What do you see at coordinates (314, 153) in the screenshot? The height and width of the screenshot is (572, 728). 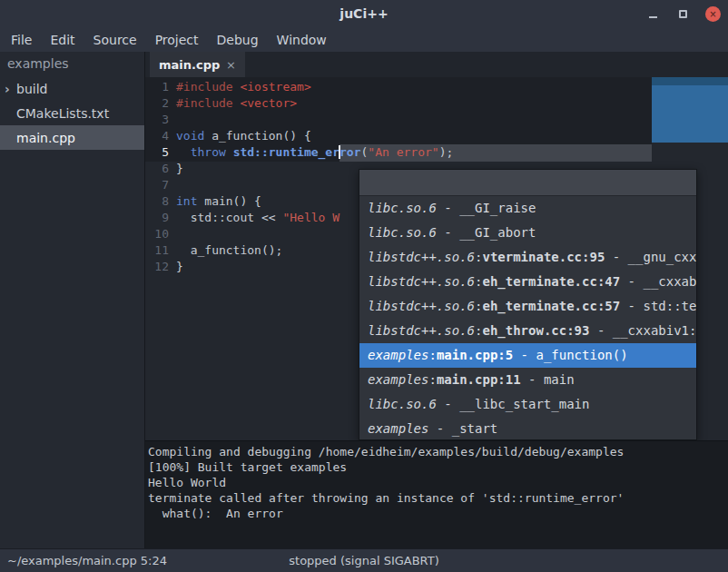 I see `code-text: throw std::runtime_error("An error");` at bounding box center [314, 153].